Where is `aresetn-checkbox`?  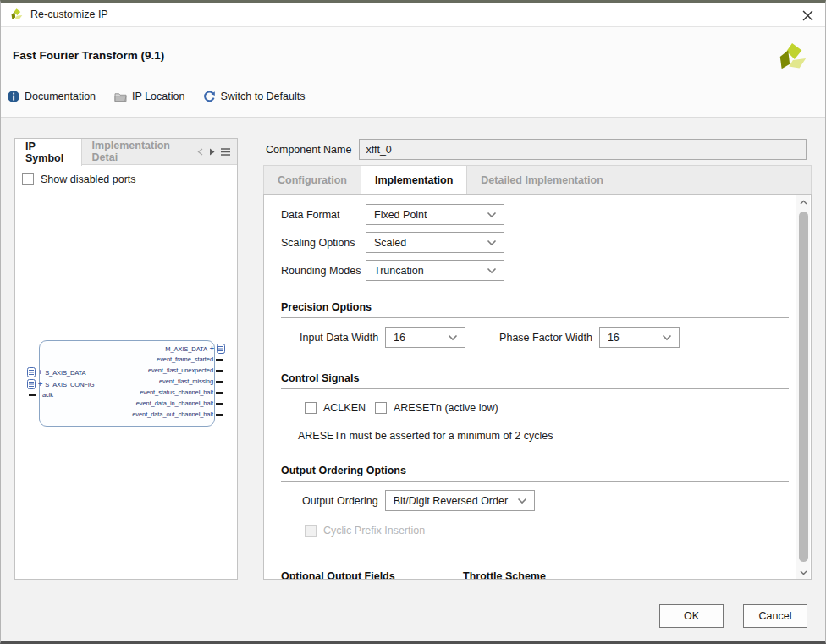
aresetn-checkbox is located at coordinates (381, 408).